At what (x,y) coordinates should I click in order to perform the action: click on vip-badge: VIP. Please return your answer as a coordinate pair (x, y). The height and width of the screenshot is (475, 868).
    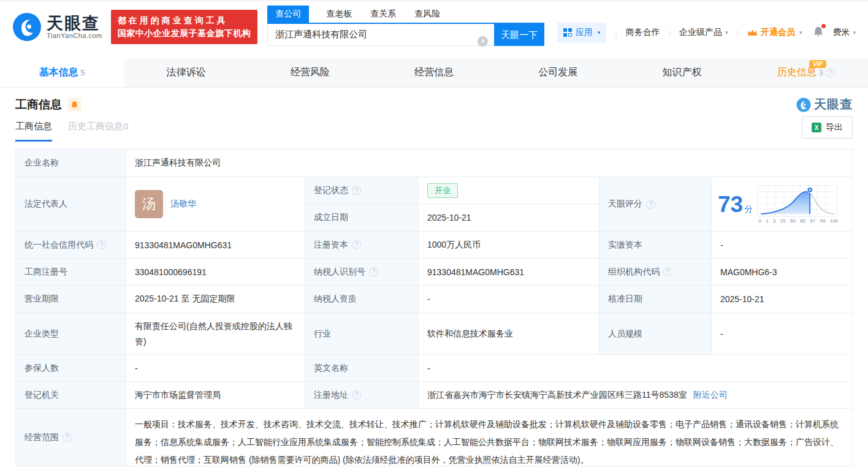
    Looking at the image, I should click on (818, 64).